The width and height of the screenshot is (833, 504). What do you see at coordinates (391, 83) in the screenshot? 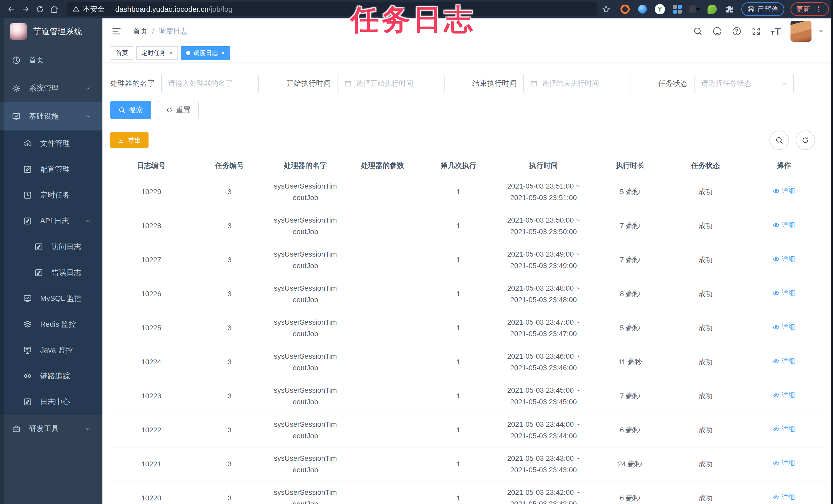
I see `begin-time-input: 选择开始执行时间` at bounding box center [391, 83].